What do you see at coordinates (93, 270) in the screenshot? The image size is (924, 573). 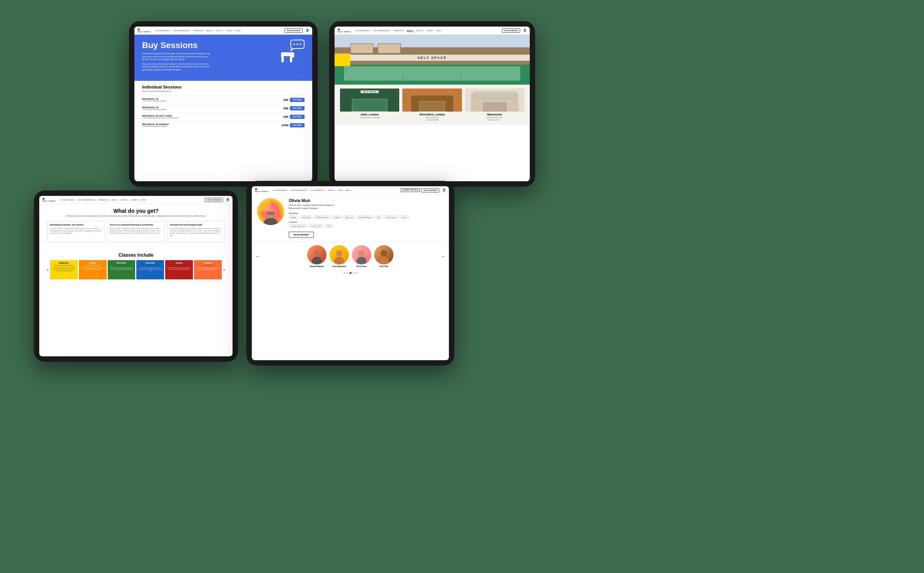 I see `month-october: October Ask the Therapist Q&A Session As…` at bounding box center [93, 270].